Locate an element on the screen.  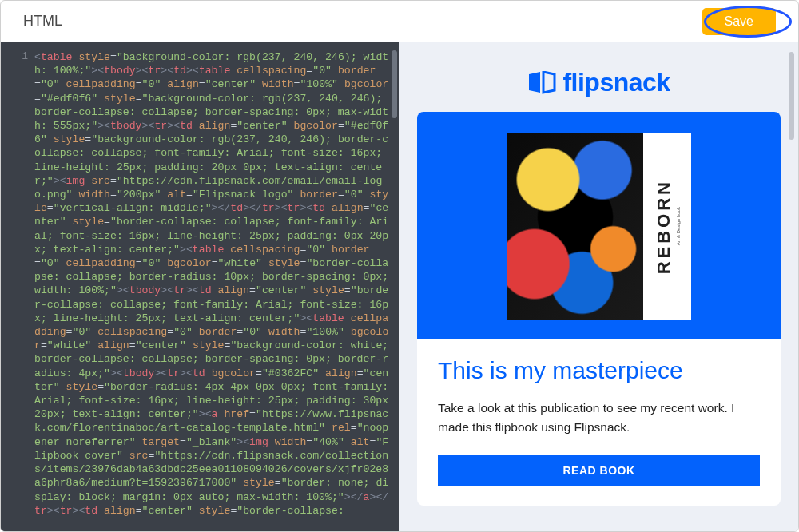
save-button: Save is located at coordinates (739, 22).